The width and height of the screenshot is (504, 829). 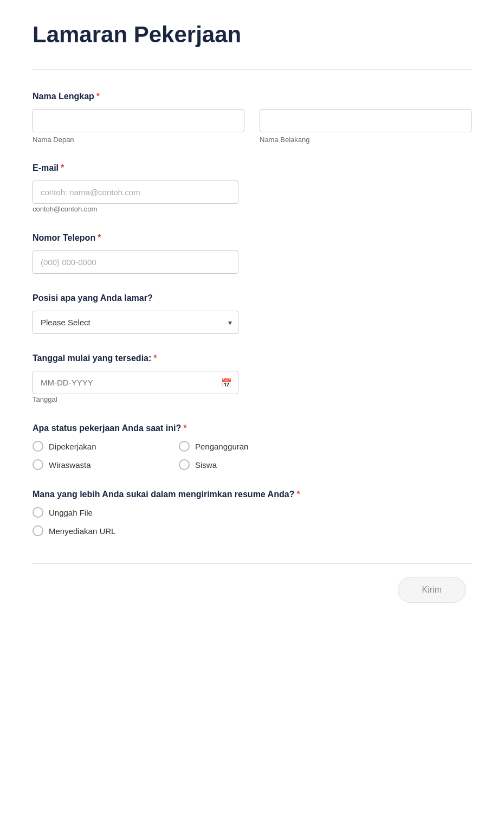 I want to click on email-label: E-mail *, so click(x=252, y=168).